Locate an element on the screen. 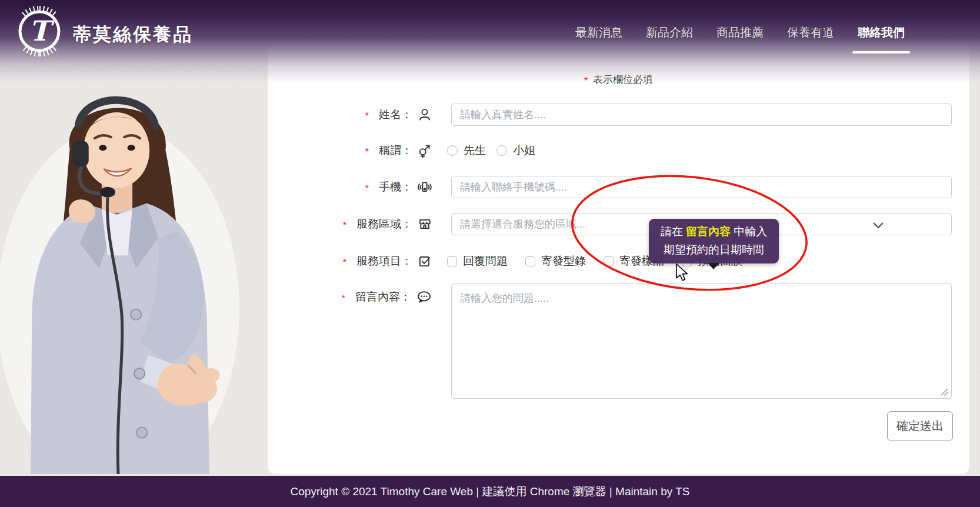  person-icon is located at coordinates (425, 115).